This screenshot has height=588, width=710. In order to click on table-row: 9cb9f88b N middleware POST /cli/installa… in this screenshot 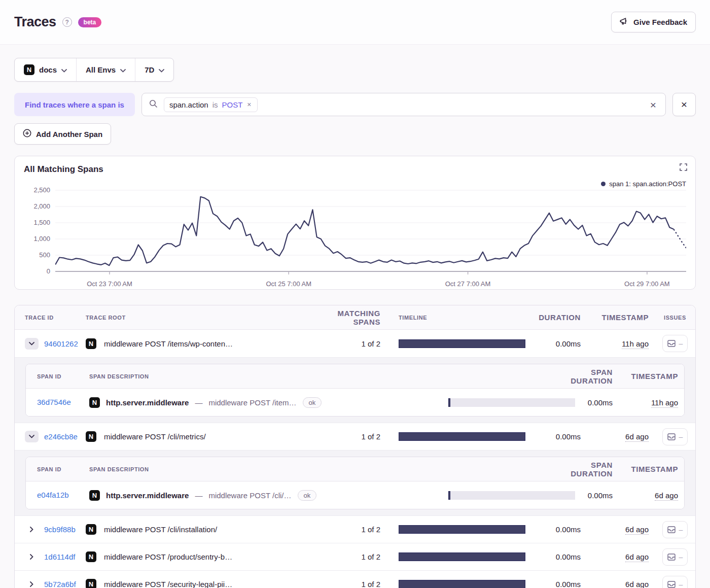, I will do `click(355, 529)`.